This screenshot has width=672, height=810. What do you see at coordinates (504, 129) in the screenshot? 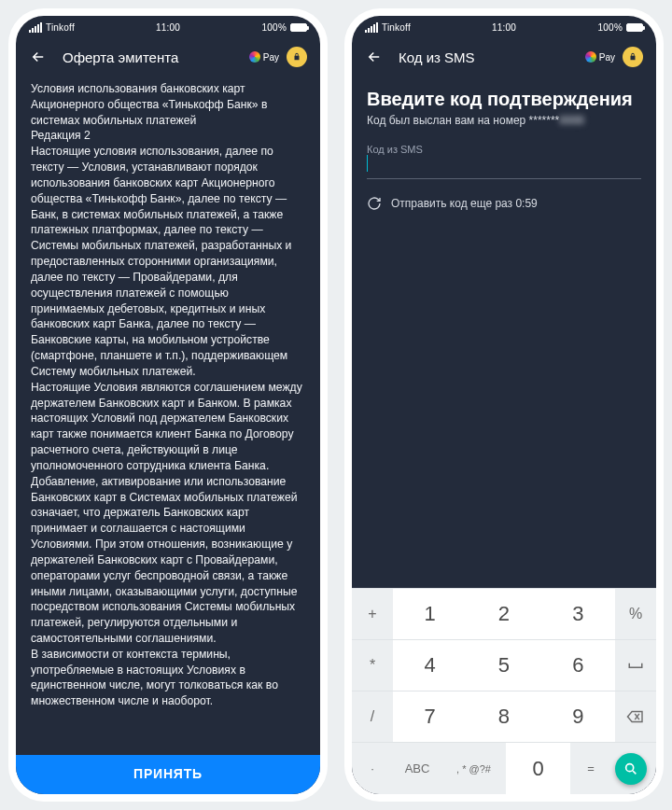
I see `sms-subtitle: Код был выслан вам на номер *******8888` at bounding box center [504, 129].